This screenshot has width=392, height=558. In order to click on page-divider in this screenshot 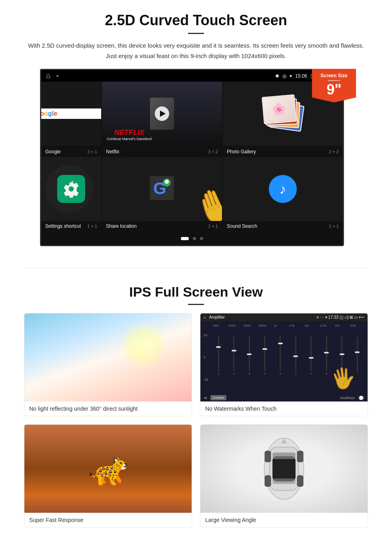, I will do `click(196, 268)`.